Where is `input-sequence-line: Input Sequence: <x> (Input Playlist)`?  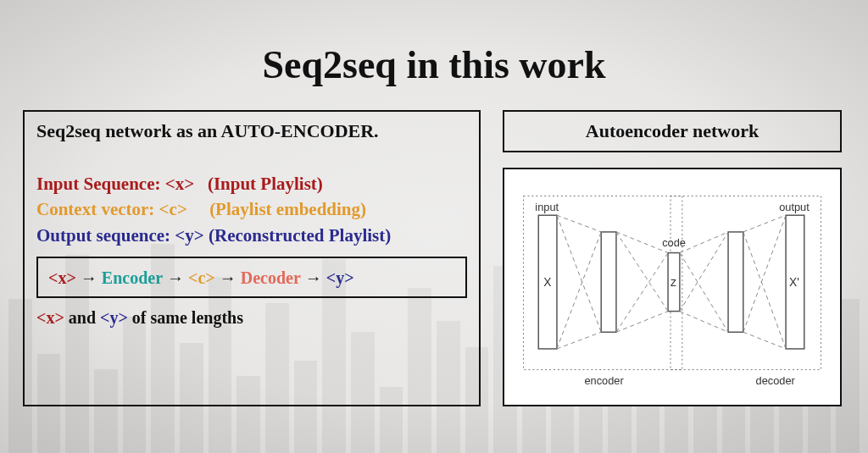
input-sequence-line: Input Sequence: <x> (Input Playlist) is located at coordinates (252, 184).